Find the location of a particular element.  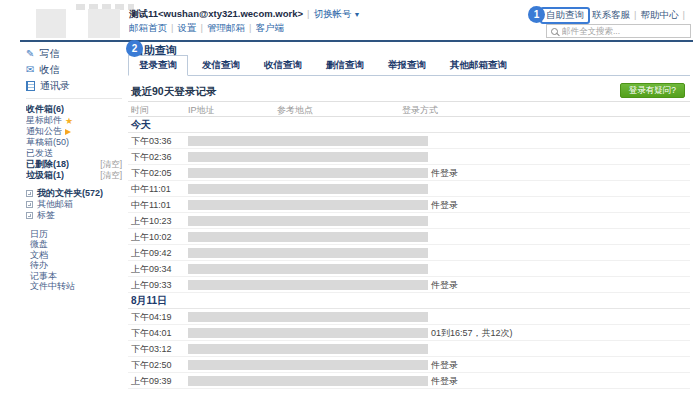

compose-label: 写信 is located at coordinates (49, 54).